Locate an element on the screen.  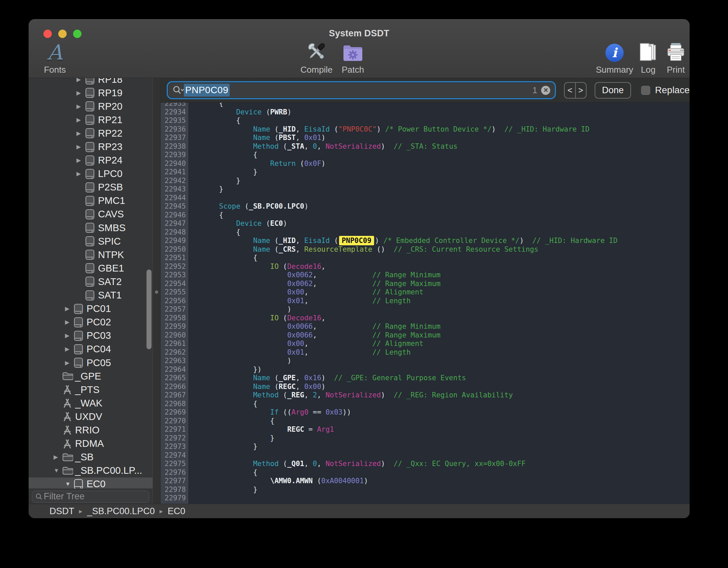
tree-item-_pts: _PTS is located at coordinates (91, 390).